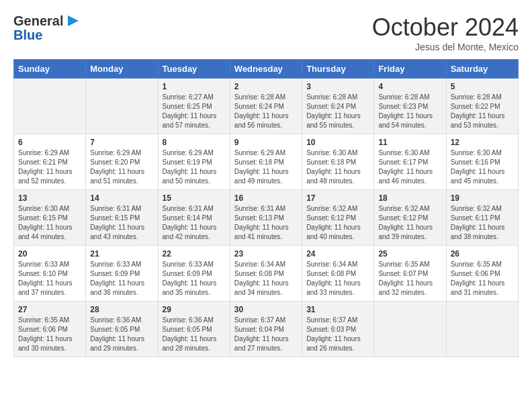  Describe the element at coordinates (339, 163) in the screenshot. I see `calendar-cell: 10Sunrise: 6:30 AM Sunset: 6:18 PM Dayli…` at that location.